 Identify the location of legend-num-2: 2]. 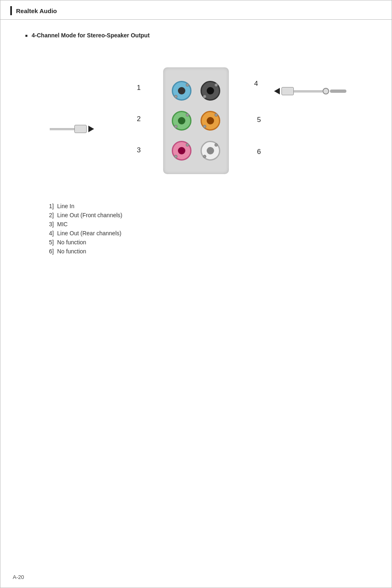
(48, 215).